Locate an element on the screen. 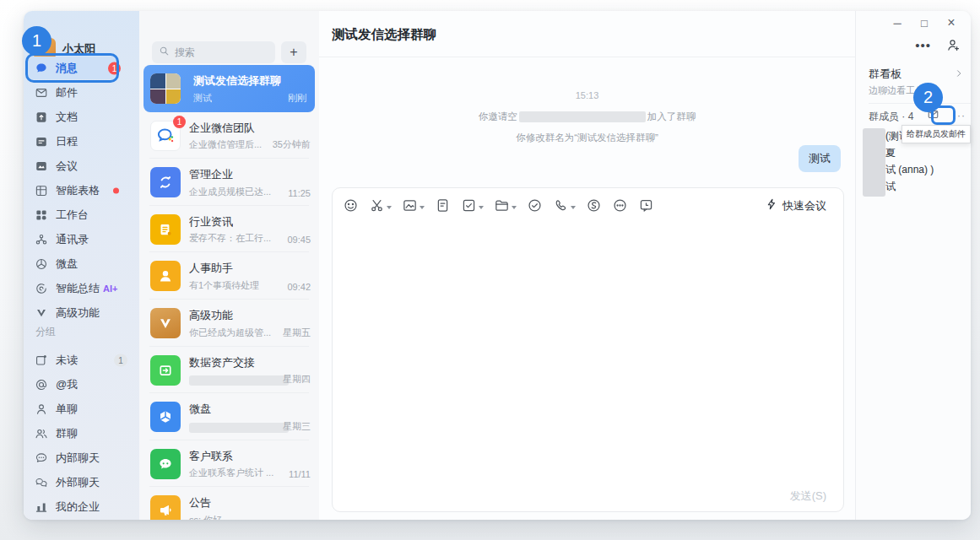 Image resolution: width=980 pixels, height=540 pixels. chat-list-item: 微盘星期三 is located at coordinates (230, 417).